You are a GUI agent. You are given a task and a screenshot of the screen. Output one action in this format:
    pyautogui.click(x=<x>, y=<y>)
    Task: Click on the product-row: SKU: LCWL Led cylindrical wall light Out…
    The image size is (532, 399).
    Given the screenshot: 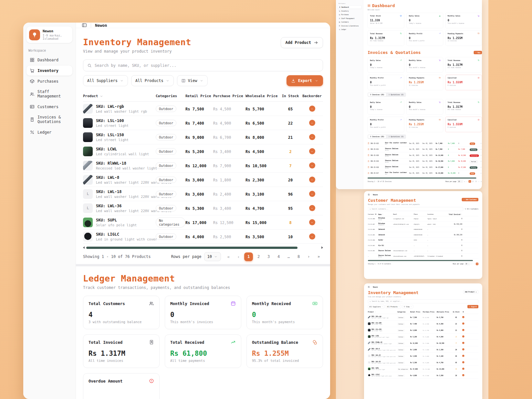 What is the action you would take?
    pyautogui.click(x=203, y=151)
    